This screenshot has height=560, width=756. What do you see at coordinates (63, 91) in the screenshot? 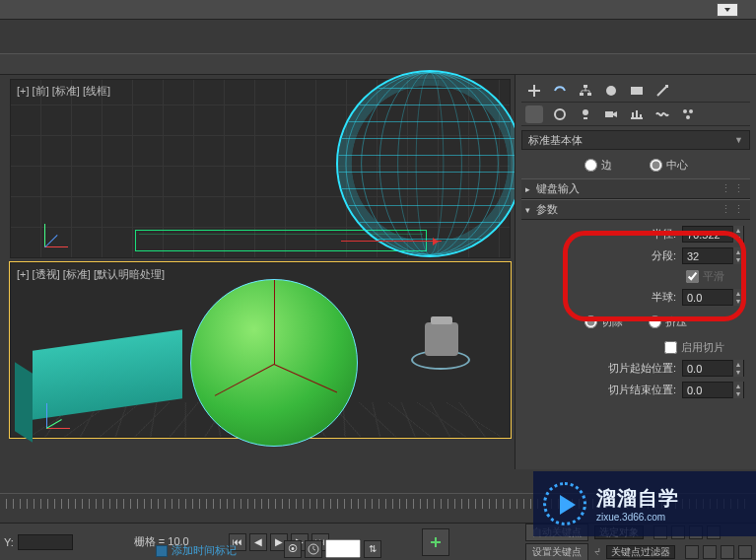
I see `viewport-label-top: [+] [前] [标准] [线框]` at bounding box center [63, 91].